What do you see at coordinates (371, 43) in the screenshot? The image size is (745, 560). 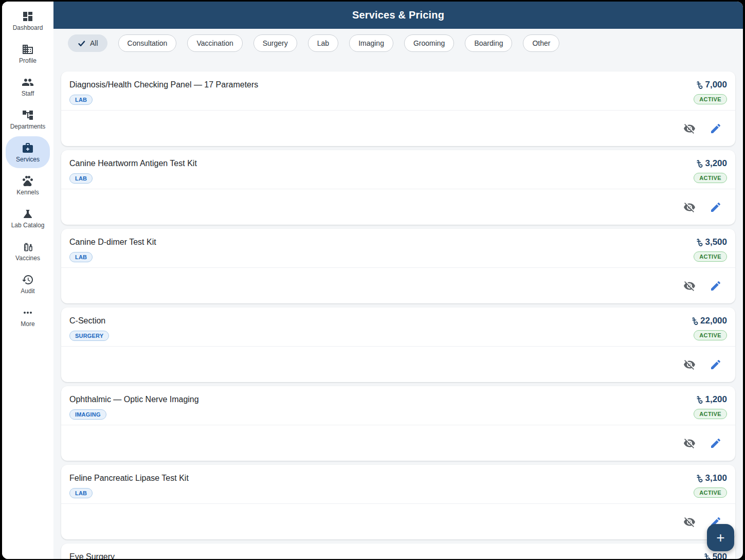 I see `filter-chip-label: Imaging` at bounding box center [371, 43].